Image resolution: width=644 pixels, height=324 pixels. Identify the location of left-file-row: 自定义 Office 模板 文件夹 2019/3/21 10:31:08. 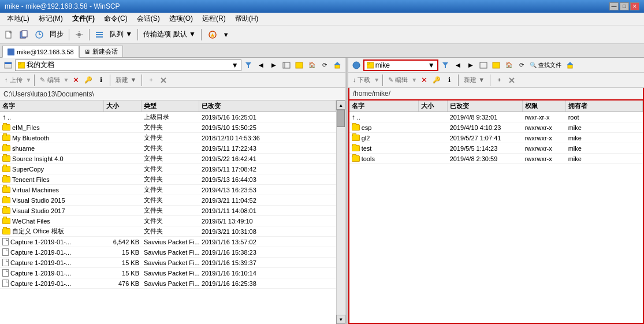
(168, 232).